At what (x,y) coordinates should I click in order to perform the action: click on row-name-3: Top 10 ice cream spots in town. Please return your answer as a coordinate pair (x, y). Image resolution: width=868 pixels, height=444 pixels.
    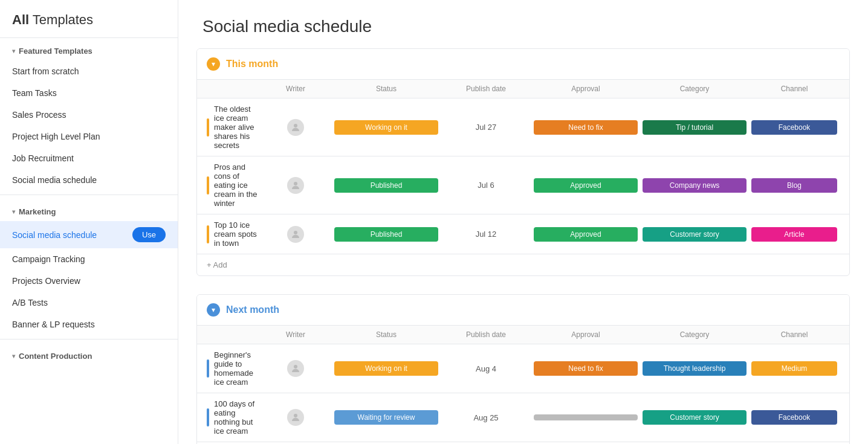
    Looking at the image, I should click on (233, 234).